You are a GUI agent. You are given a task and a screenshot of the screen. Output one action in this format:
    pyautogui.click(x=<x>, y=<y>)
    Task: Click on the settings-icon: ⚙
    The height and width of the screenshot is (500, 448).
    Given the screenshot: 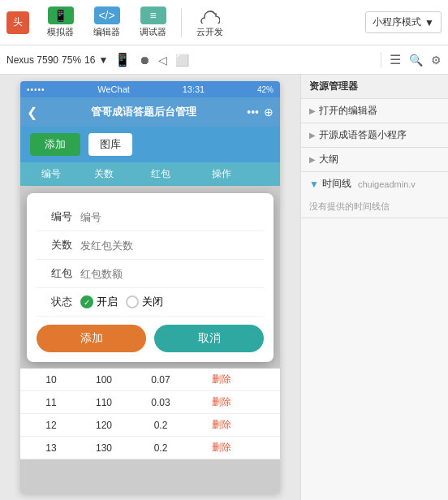 What is the action you would take?
    pyautogui.click(x=437, y=60)
    